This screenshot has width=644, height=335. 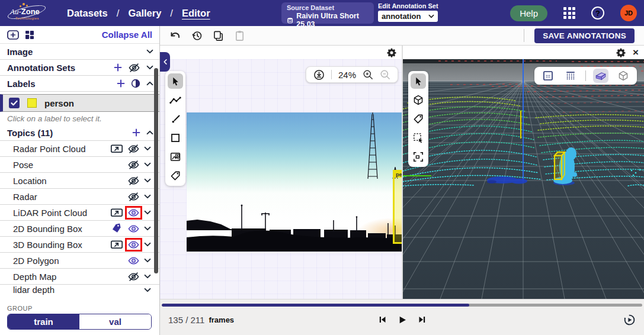 What do you see at coordinates (79, 67) in the screenshot?
I see `section-annotation-sets: Annotation Sets` at bounding box center [79, 67].